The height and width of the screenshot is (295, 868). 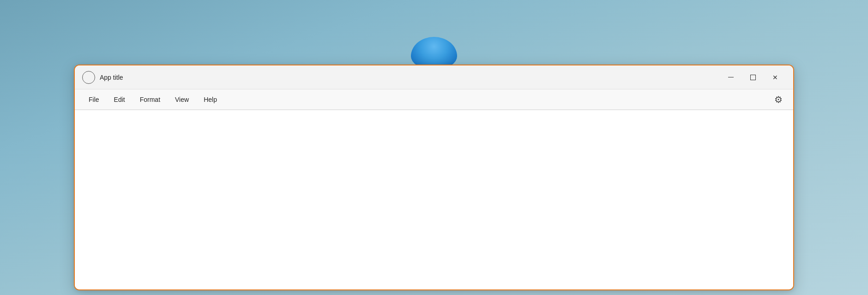 I want to click on menu-items: File Edit Format View Help, so click(x=427, y=100).